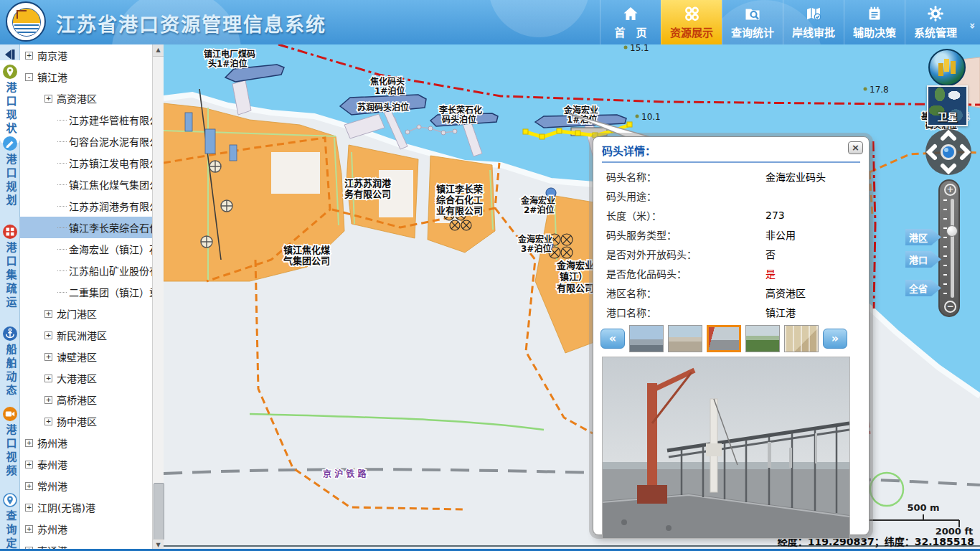  I want to click on zoom-level-button: 全省, so click(923, 288).